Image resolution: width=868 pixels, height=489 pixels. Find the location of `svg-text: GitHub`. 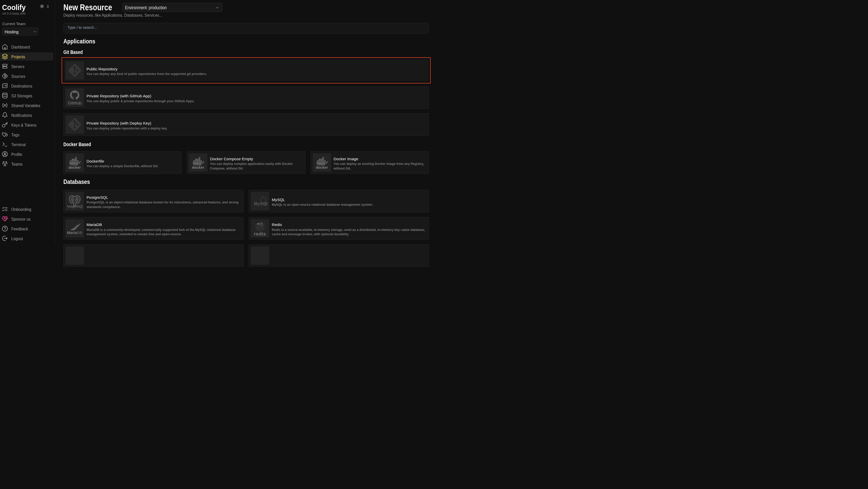

svg-text: GitHub is located at coordinates (74, 103).